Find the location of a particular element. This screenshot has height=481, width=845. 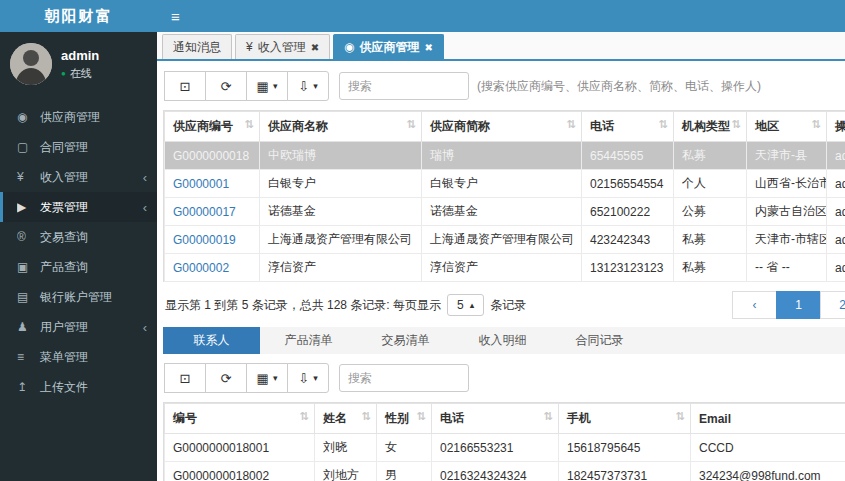

region-cell: 天津市-市辖区 is located at coordinates (787, 240).